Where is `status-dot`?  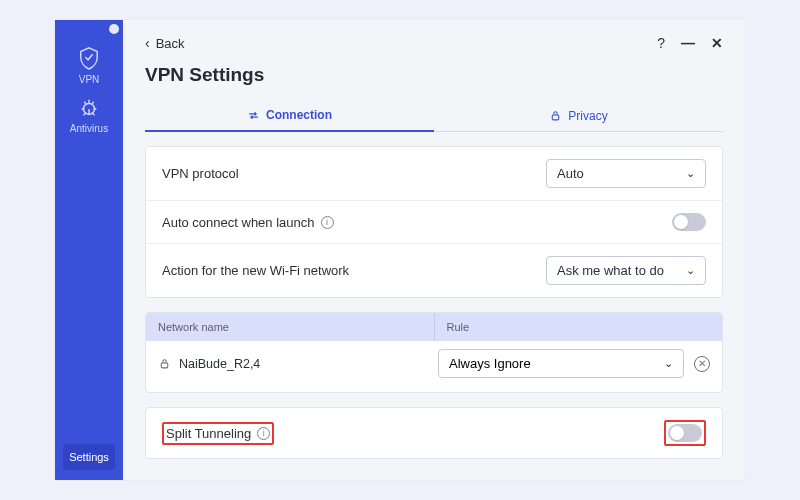 status-dot is located at coordinates (114, 29).